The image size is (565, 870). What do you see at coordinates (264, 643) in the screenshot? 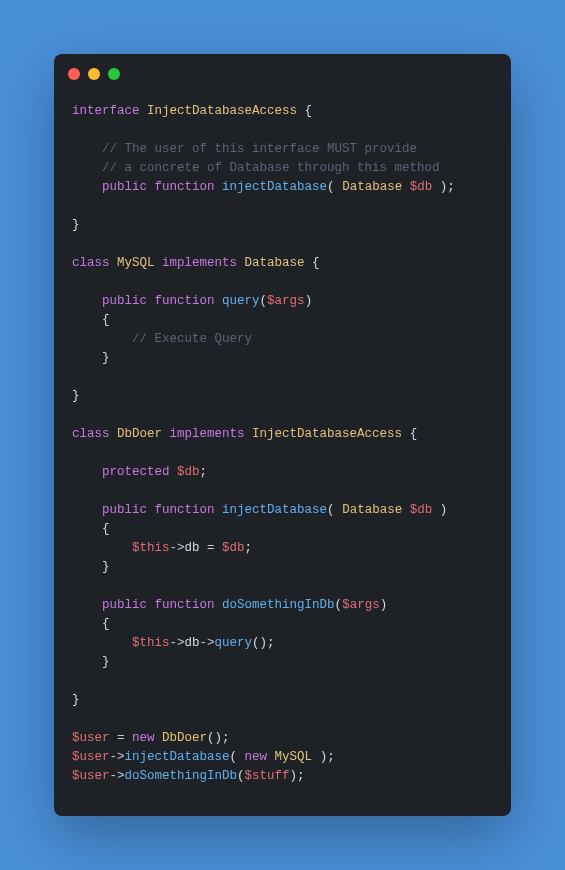
I see `token-pun: ();` at bounding box center [264, 643].